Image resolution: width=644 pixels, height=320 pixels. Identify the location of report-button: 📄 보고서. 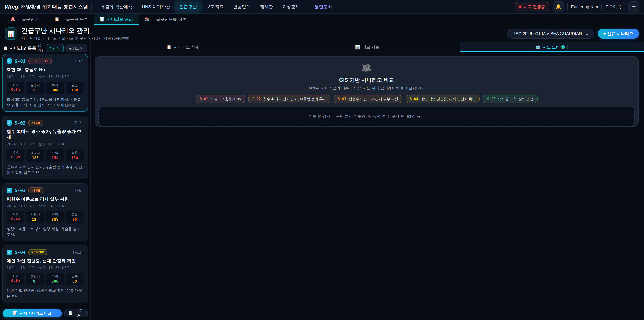
(76, 313).